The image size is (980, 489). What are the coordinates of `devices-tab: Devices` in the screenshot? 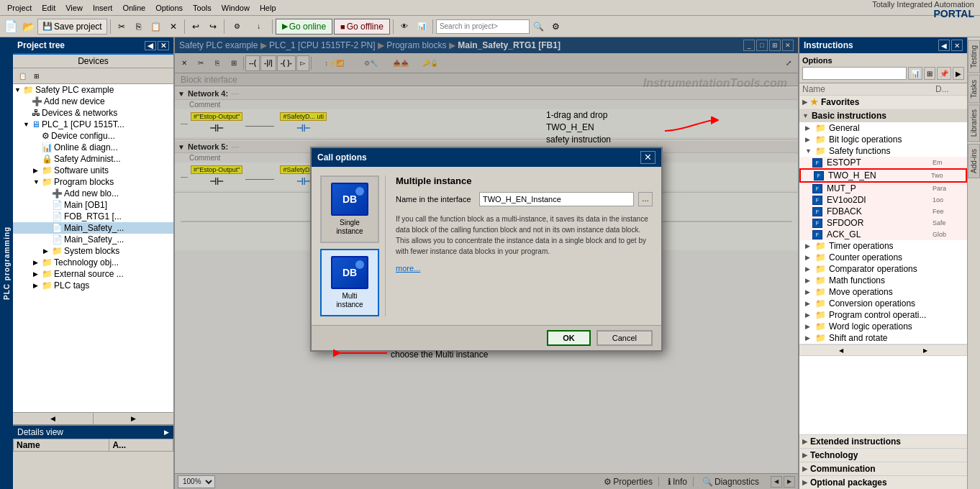 It's located at (94, 60).